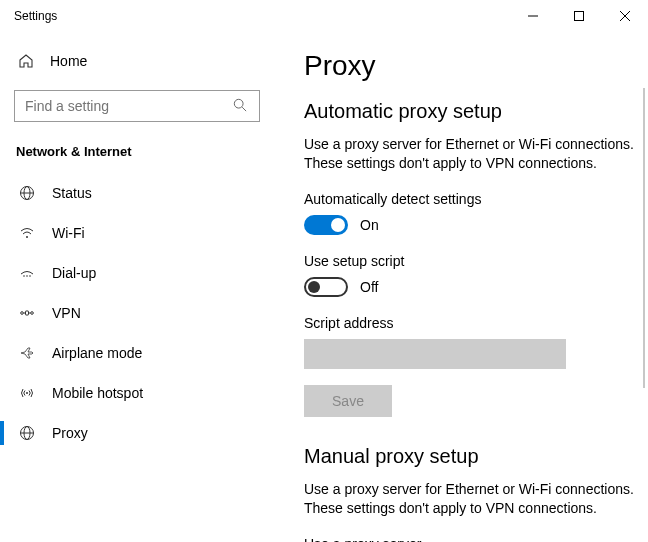 Image resolution: width=648 pixels, height=542 pixels. What do you see at coordinates (476, 261) in the screenshot?
I see `setup-script-label: Use setup script` at bounding box center [476, 261].